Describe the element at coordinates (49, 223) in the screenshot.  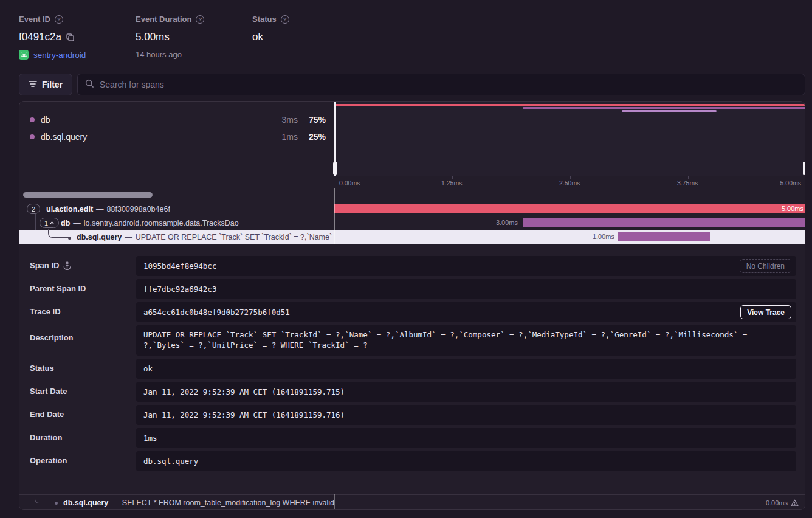
I see `children-count-badge: 1` at that location.